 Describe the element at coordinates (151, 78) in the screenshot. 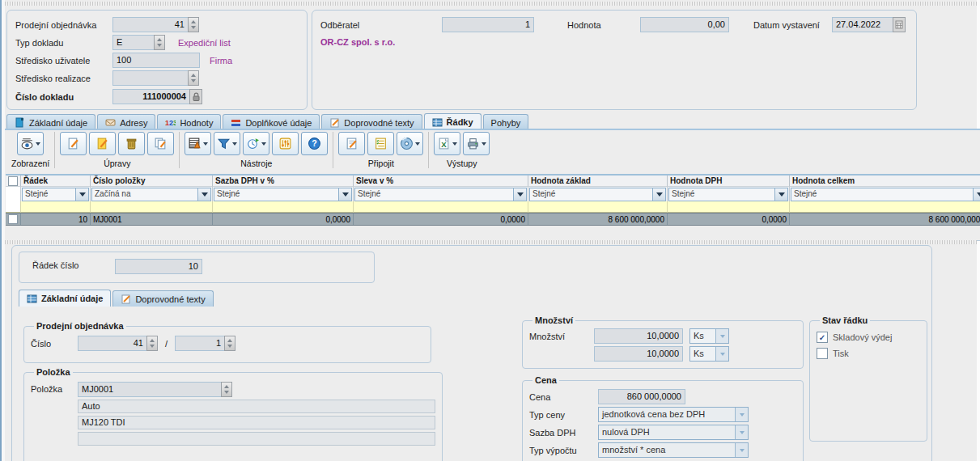

I see `realization-center-field` at that location.